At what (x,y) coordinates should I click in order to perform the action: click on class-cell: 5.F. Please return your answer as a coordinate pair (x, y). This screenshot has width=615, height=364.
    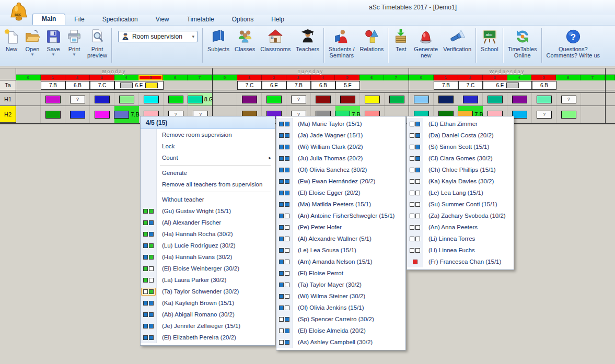
    Looking at the image, I should click on (348, 86).